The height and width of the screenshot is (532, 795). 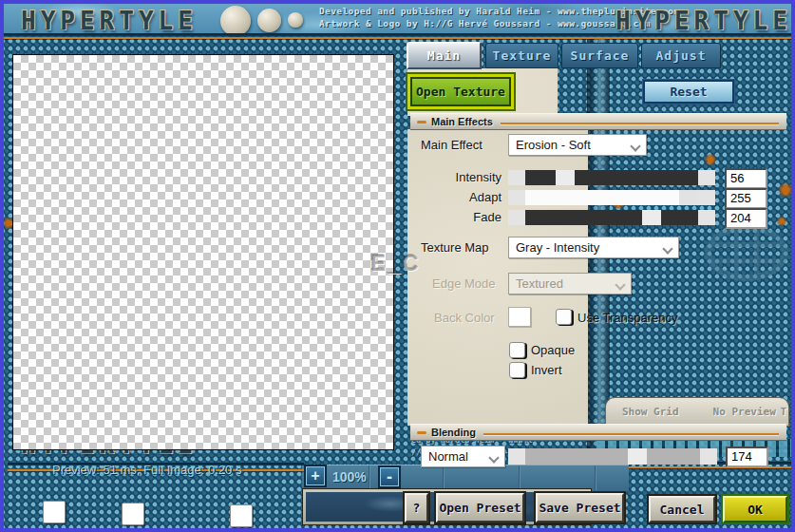 I want to click on ok-label: OK, so click(x=755, y=509).